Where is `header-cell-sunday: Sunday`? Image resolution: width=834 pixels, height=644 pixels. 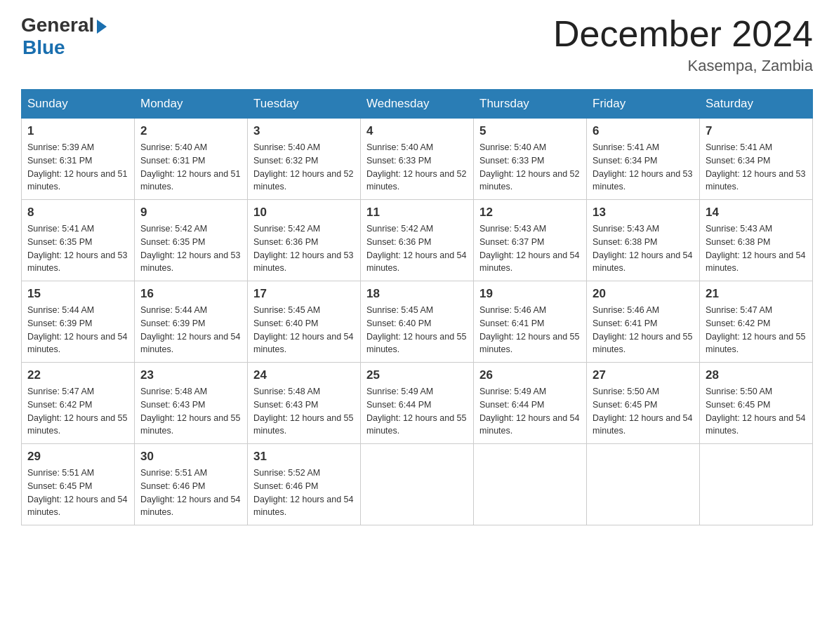
header-cell-sunday: Sunday is located at coordinates (79, 104).